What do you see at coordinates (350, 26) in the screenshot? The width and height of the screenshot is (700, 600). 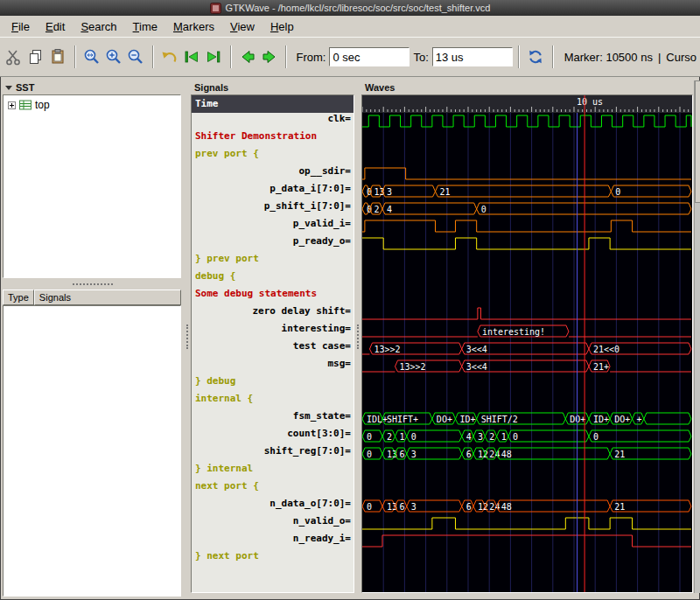 I see `menubar: File Edit Search Time Markers View Help` at bounding box center [350, 26].